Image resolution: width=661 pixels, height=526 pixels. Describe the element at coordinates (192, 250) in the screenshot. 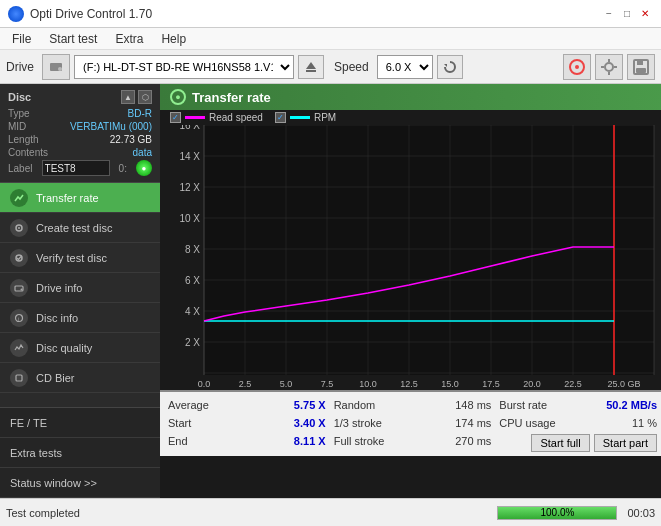

I see `svg-text: 8 X` at that location.